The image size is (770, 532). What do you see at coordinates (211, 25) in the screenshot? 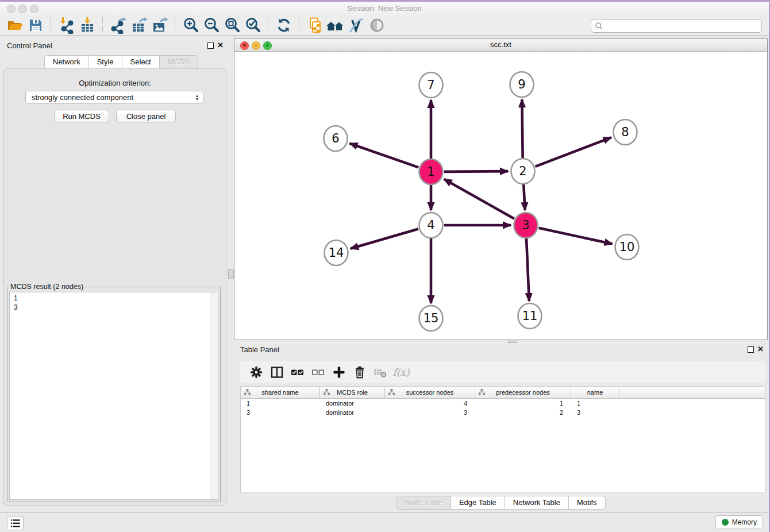
I see `zoom-out-button` at bounding box center [211, 25].